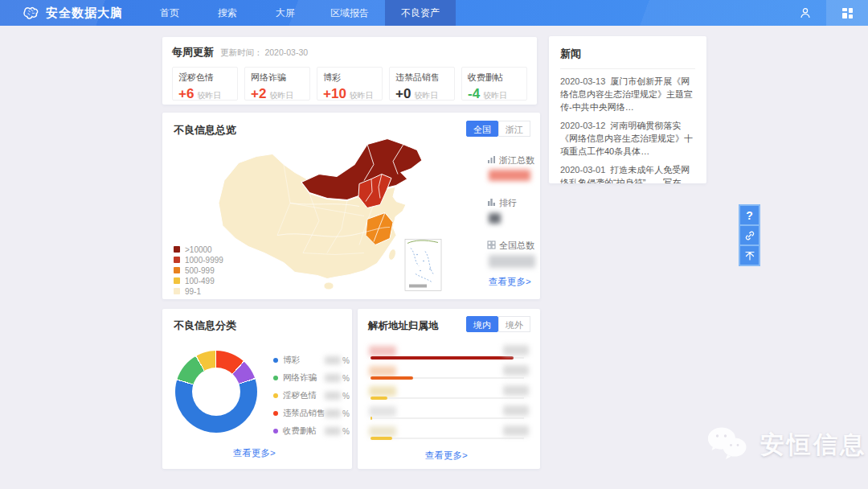  What do you see at coordinates (216, 392) in the screenshot?
I see `donut-chart` at bounding box center [216, 392].